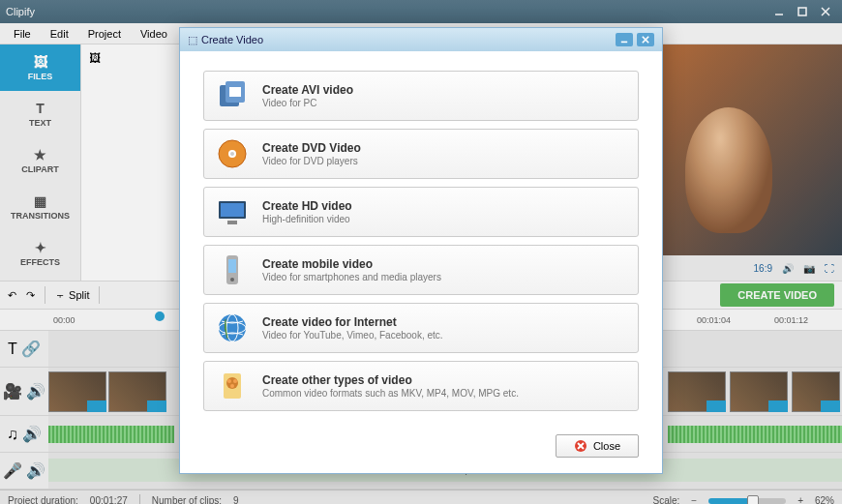  Describe the element at coordinates (232, 40) in the screenshot. I see `dialog-title: Create Video` at that location.